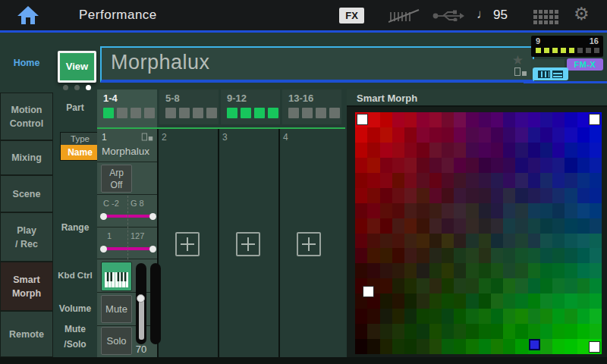  I want to click on part-group-tab-13-16: 13-16, so click(312, 107).